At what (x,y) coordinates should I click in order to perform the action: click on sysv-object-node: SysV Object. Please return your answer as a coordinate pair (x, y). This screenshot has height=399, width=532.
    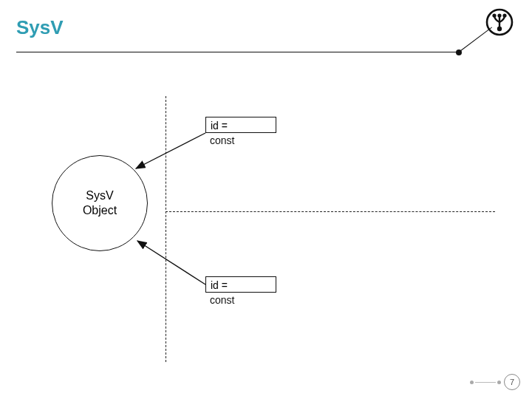
    Looking at the image, I should click on (100, 203).